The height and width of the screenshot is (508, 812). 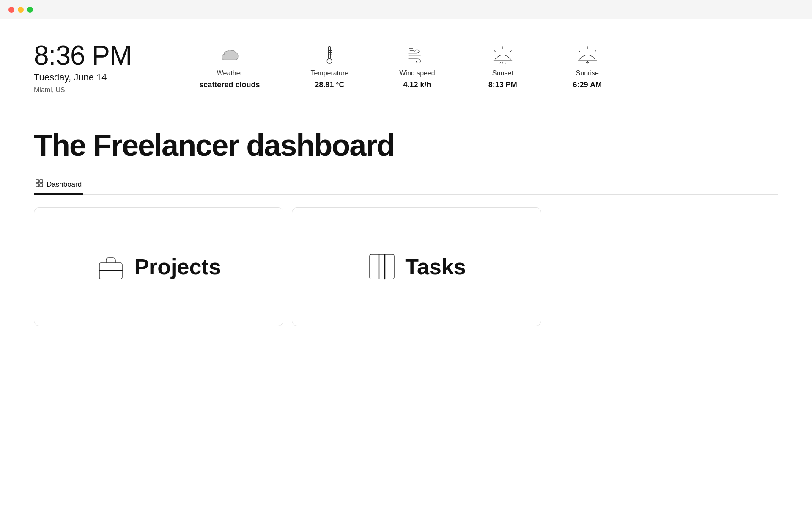 I want to click on tasks-label: Tasks, so click(x=436, y=267).